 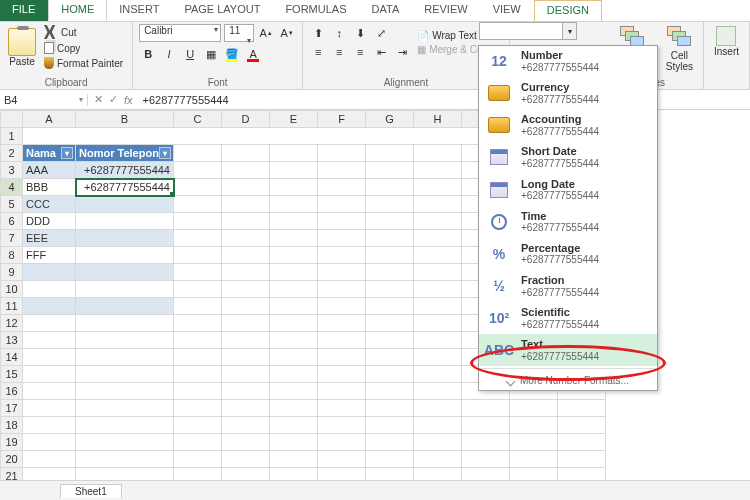 I want to click on number-format-option: ½Fraction+6287777555444, so click(x=568, y=286).